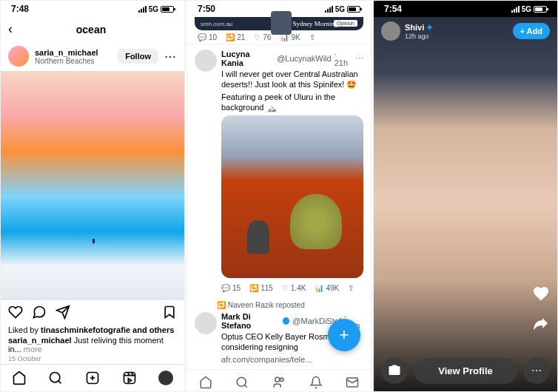  What do you see at coordinates (93, 330) in the screenshot?
I see `likes-text: Liked by tinaschminkefotografie and othe…` at bounding box center [93, 330].